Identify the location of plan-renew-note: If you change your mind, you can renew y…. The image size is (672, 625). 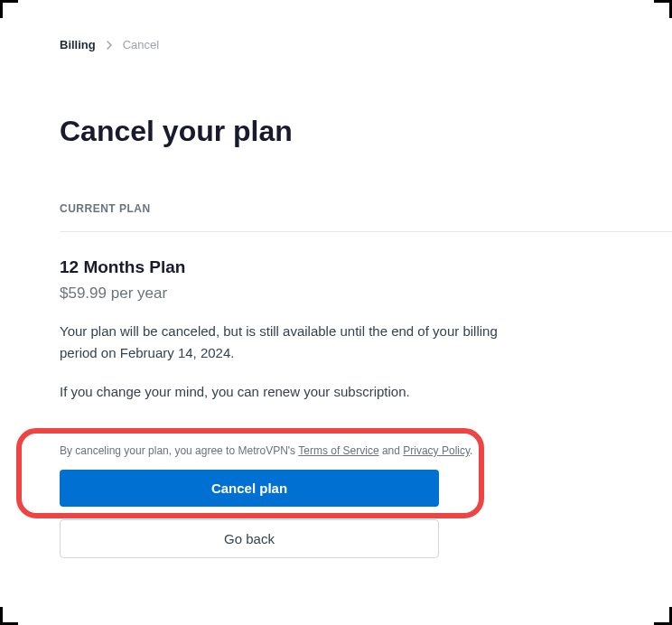
(366, 392).